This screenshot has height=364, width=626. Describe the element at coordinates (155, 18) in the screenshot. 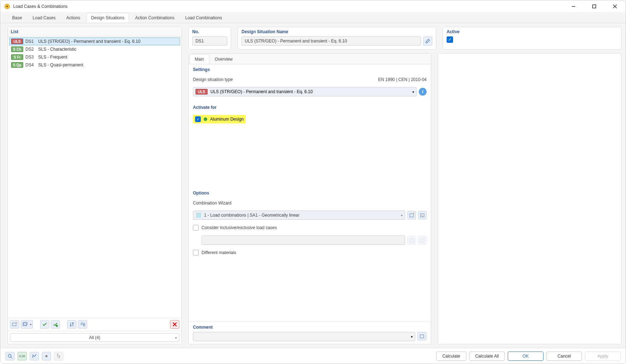

I see `tab-action-combinations: Action Combinations` at that location.